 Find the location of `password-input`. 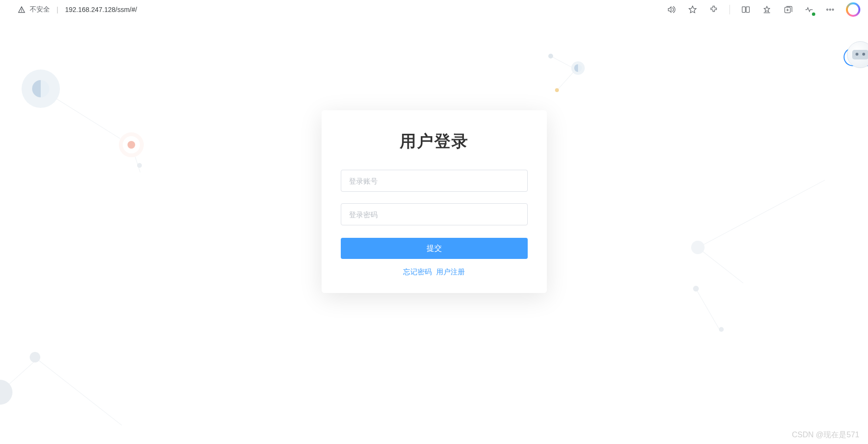

password-input is located at coordinates (434, 214).